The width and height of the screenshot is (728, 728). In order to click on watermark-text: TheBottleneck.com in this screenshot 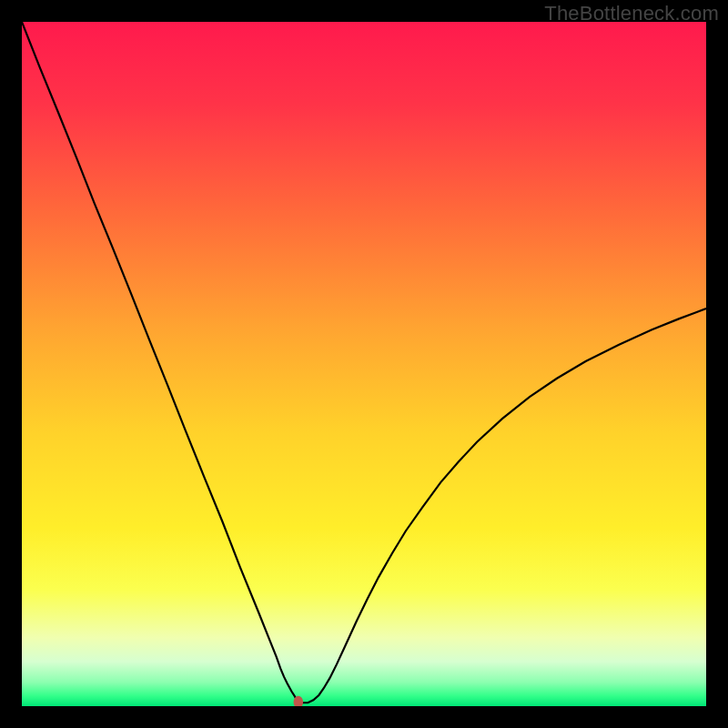, I will do `click(632, 14)`.